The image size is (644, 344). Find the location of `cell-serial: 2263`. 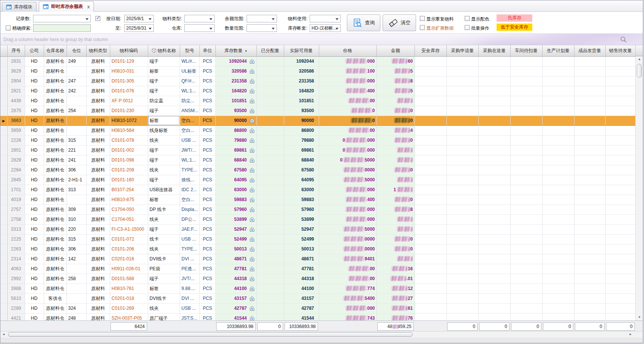

cell-serial: 2263 is located at coordinates (16, 249).